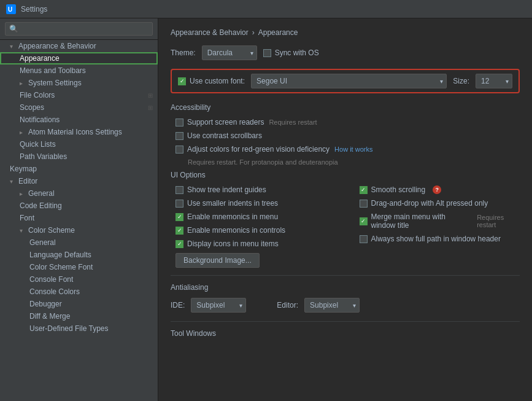 The width and height of the screenshot is (532, 401). I want to click on drag-drop-alt-wrapper: Drag-and-drop with Alt pressed only, so click(424, 203).